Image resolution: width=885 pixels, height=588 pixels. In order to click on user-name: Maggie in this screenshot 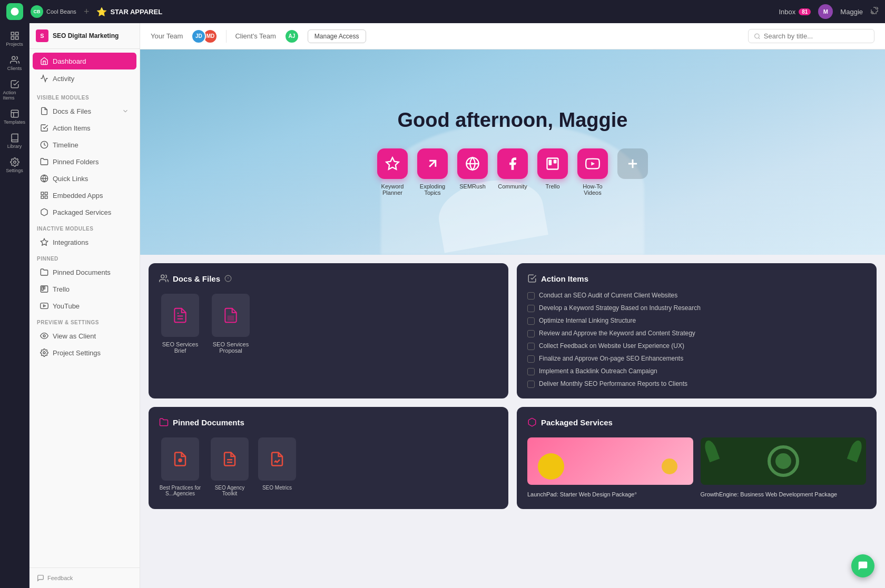, I will do `click(851, 12)`.